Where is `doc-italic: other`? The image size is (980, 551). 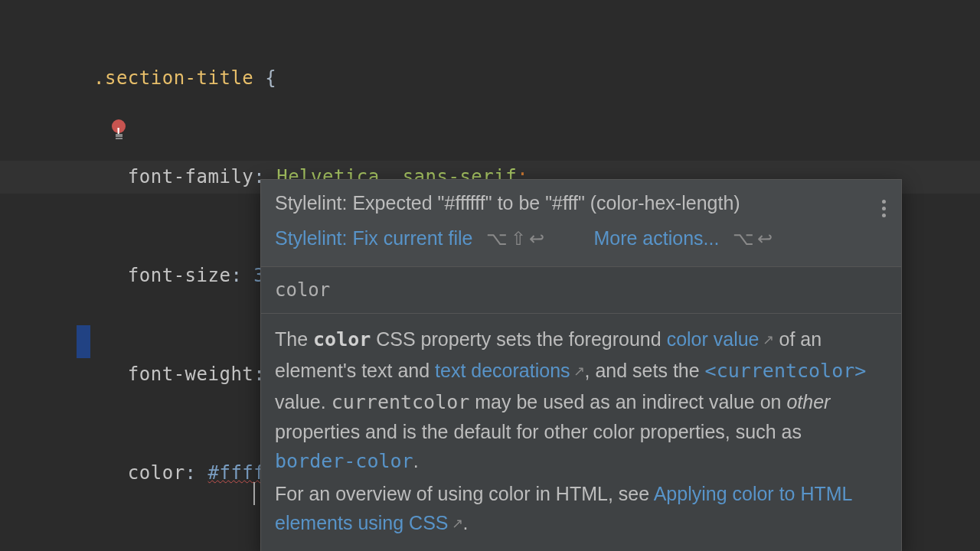
doc-italic: other is located at coordinates (808, 402).